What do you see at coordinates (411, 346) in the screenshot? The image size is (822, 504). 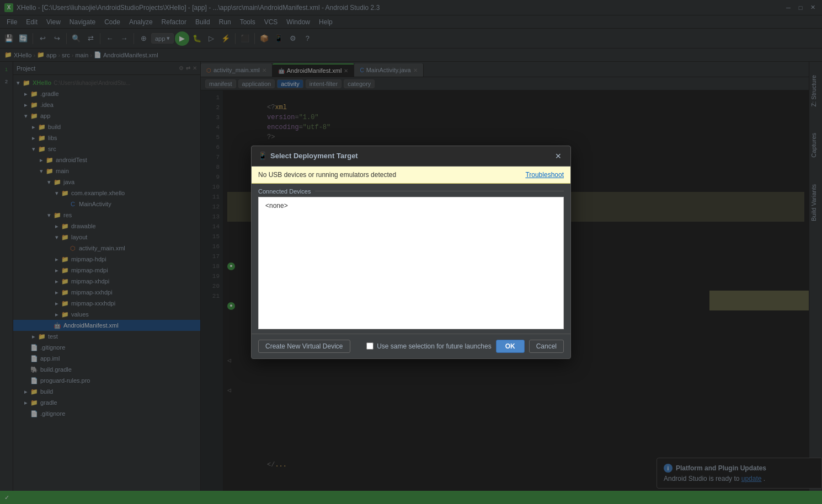 I see `dialog-footer: Create New Virtual Device Use same selec…` at bounding box center [411, 346].